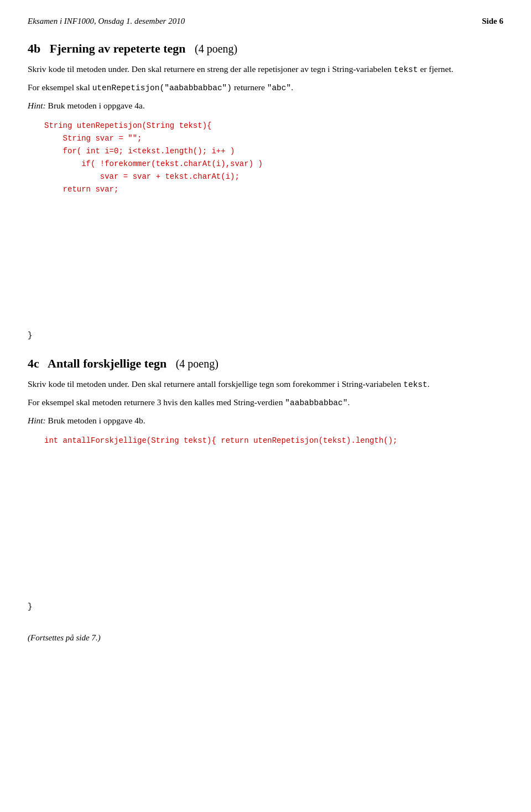 The image size is (531, 812). I want to click on footer-text: (Fortsettes på side 7.), so click(64, 638).